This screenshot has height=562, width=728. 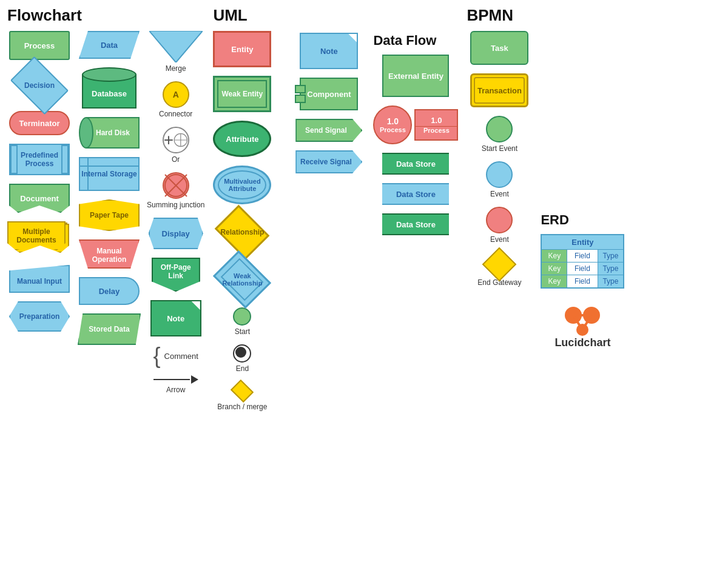 What do you see at coordinates (499, 220) in the screenshot?
I see `bpmn-event-red-shape` at bounding box center [499, 220].